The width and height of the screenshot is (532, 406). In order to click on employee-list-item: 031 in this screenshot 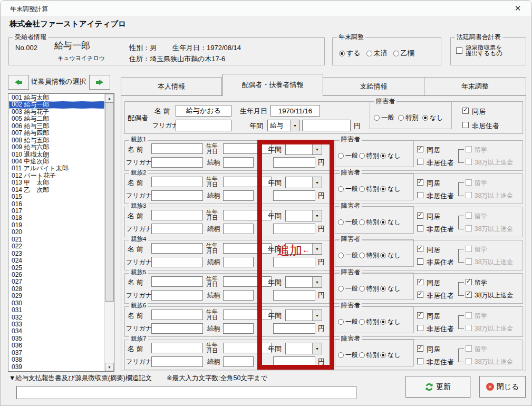, I will do `click(57, 310)`.